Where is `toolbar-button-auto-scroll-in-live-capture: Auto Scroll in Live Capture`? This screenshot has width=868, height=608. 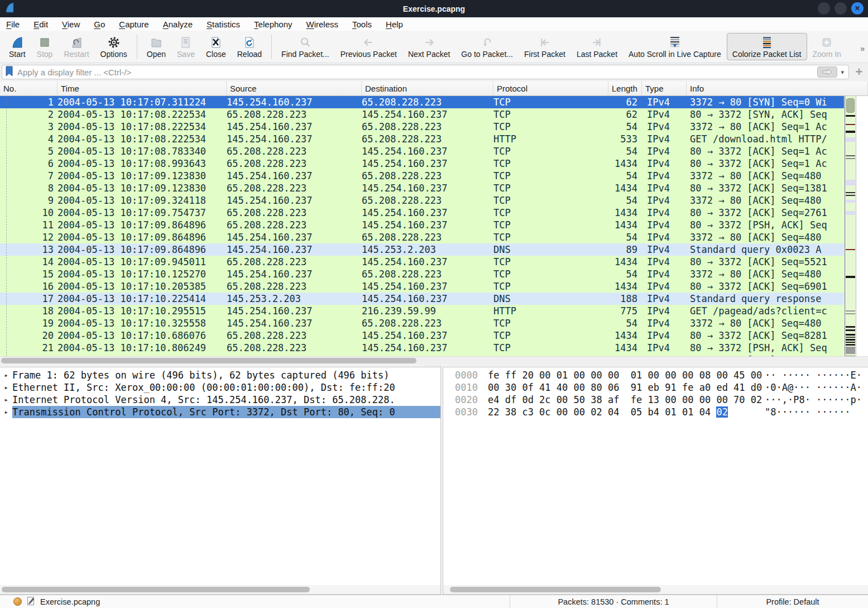 toolbar-button-auto-scroll-in-live-capture: Auto Scroll in Live Capture is located at coordinates (675, 47).